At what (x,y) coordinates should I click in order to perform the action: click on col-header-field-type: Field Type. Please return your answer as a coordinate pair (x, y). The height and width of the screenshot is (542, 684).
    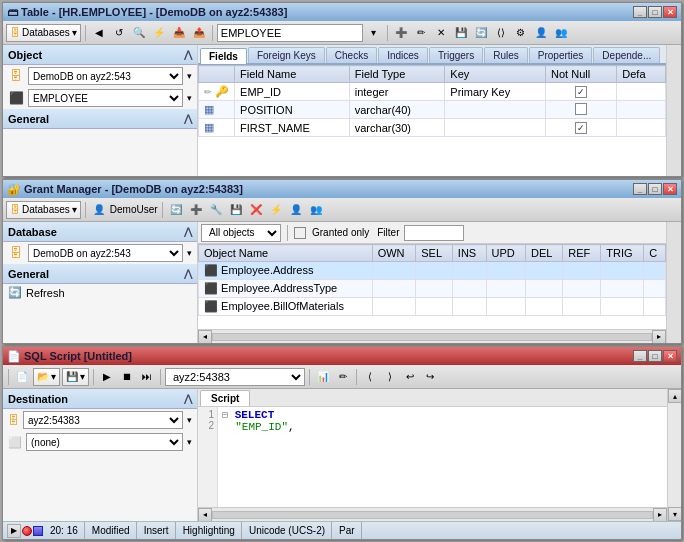
    Looking at the image, I should click on (397, 74).